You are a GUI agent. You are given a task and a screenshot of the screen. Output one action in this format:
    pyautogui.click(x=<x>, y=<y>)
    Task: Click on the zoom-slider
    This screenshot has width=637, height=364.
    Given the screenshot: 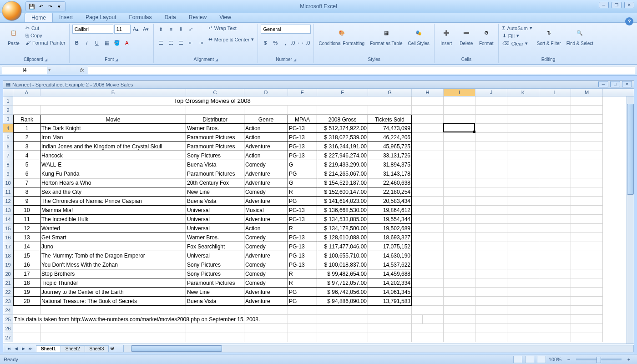 What is the action you would take?
    pyautogui.click(x=599, y=359)
    